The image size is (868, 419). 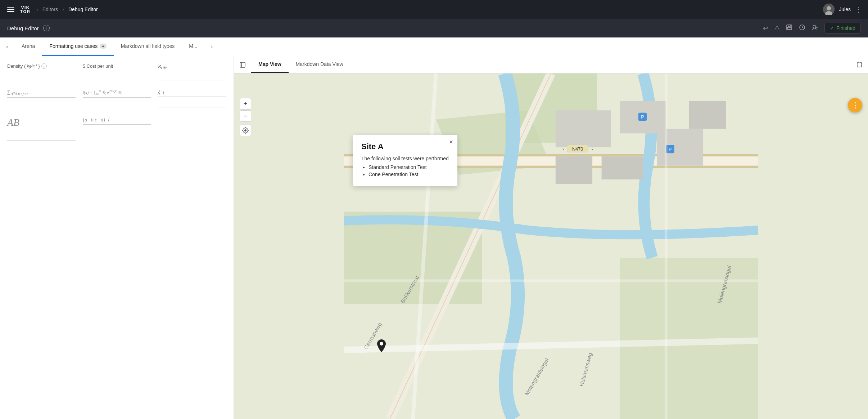 I want to click on breadcrumb-debug-editor: Debug Editor, so click(x=83, y=9).